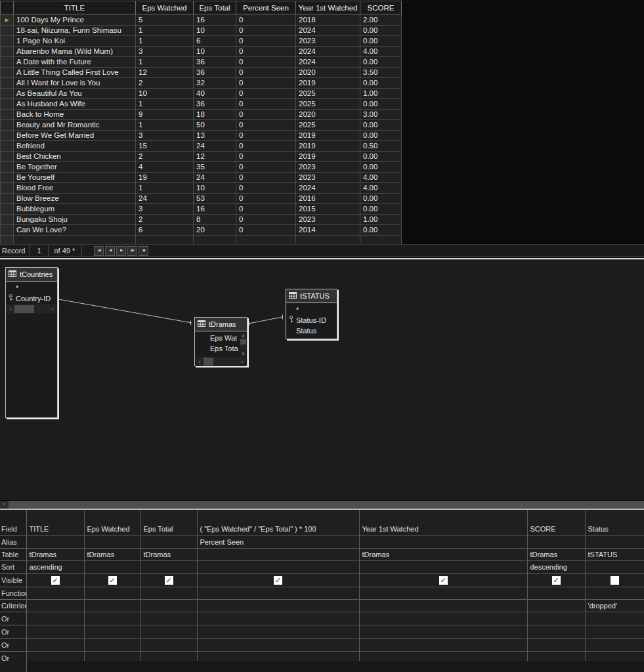 This screenshot has width=644, height=672. What do you see at coordinates (311, 331) in the screenshot?
I see `field-item: Status` at bounding box center [311, 331].